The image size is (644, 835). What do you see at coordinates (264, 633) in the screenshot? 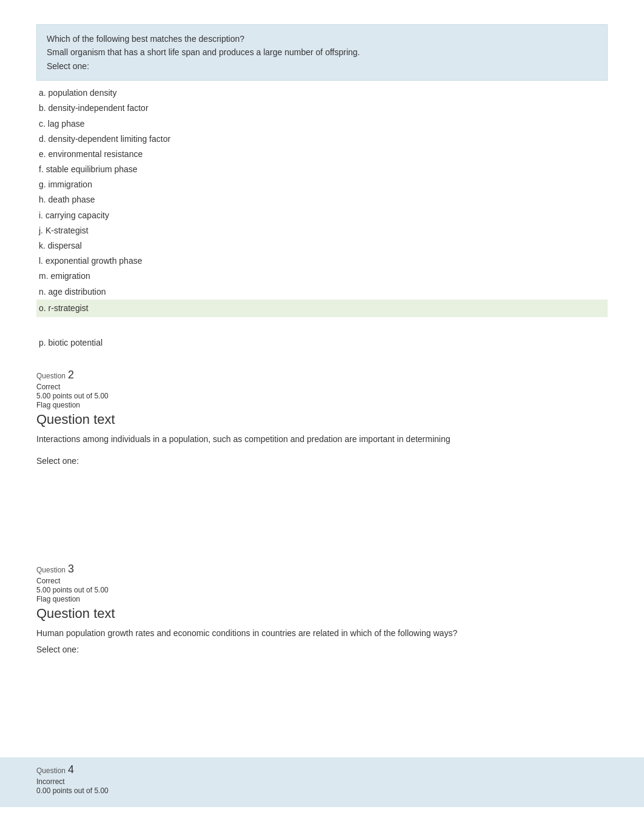
I see `q3-body: Human population growth rates and econom…` at bounding box center [264, 633].